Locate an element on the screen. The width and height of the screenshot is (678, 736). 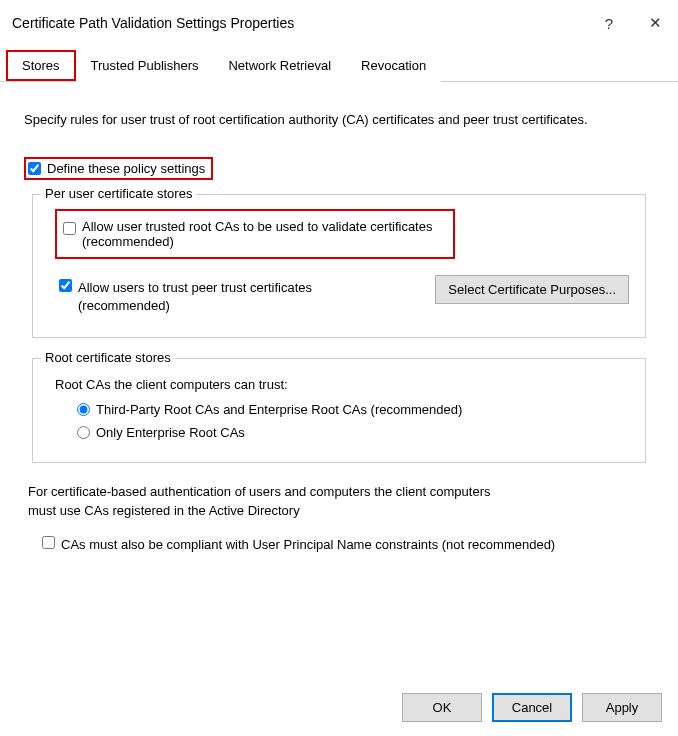
only-enterprise-root-radio is located at coordinates (84, 432).